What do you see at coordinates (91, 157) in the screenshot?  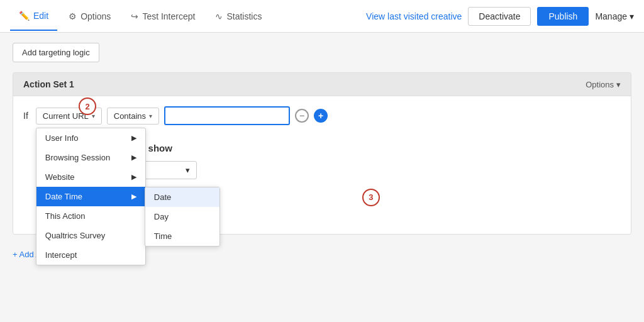 I see `menu-item-browsing-session: Browsing Session ▶` at bounding box center [91, 157].